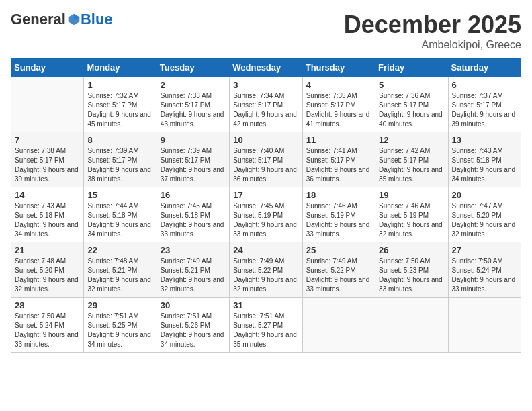 The height and width of the screenshot is (411, 532). I want to click on calendar-header-row: SundayMondayTuesdayWednesdayThursdayFrid…, so click(266, 68).